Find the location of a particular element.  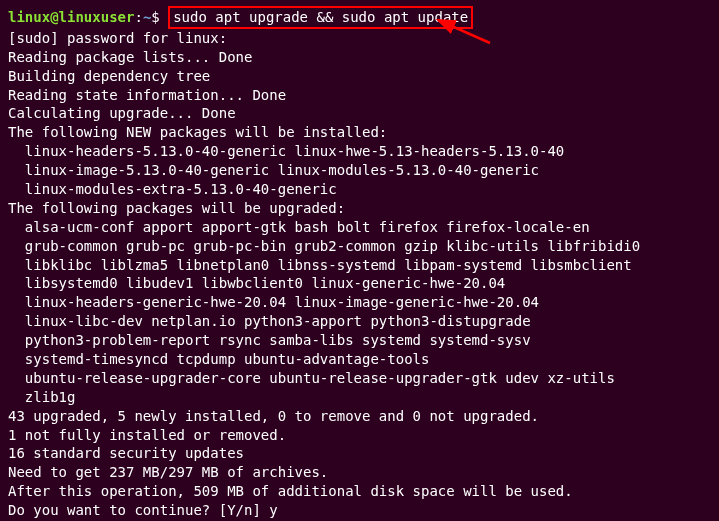

prompt-line: linux@linuxuser:~$ sudo apt upgrade && s… is located at coordinates (360, 18).